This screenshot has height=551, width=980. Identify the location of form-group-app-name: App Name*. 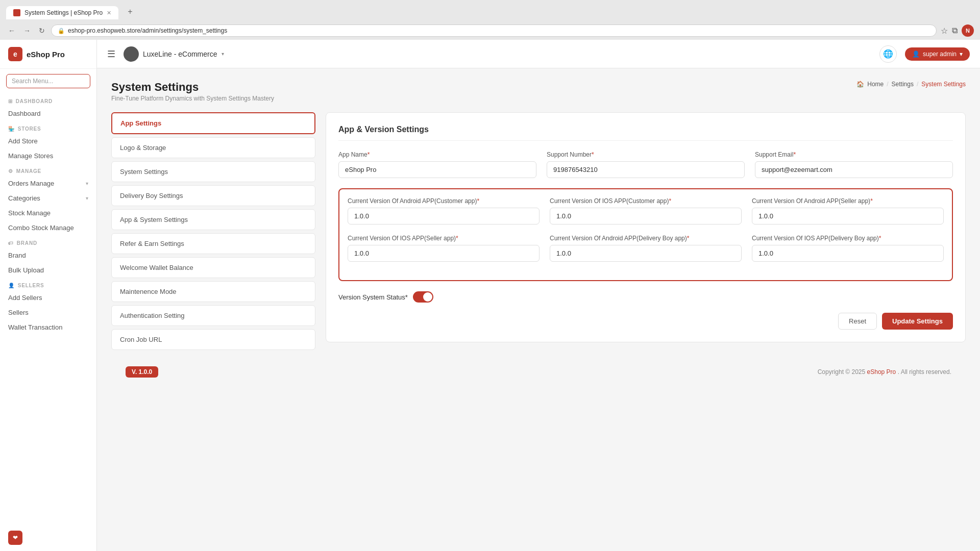
(437, 164).